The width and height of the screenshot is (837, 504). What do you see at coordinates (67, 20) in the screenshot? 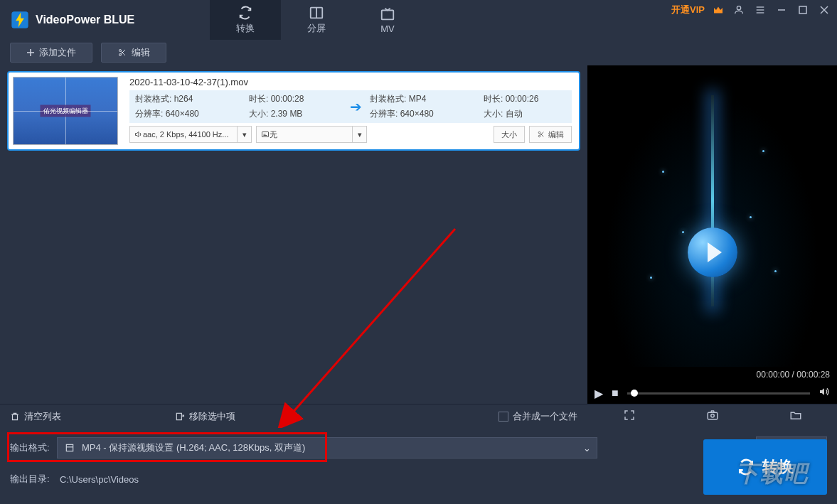
I see `app-logo: VideoPower BLUE` at bounding box center [67, 20].